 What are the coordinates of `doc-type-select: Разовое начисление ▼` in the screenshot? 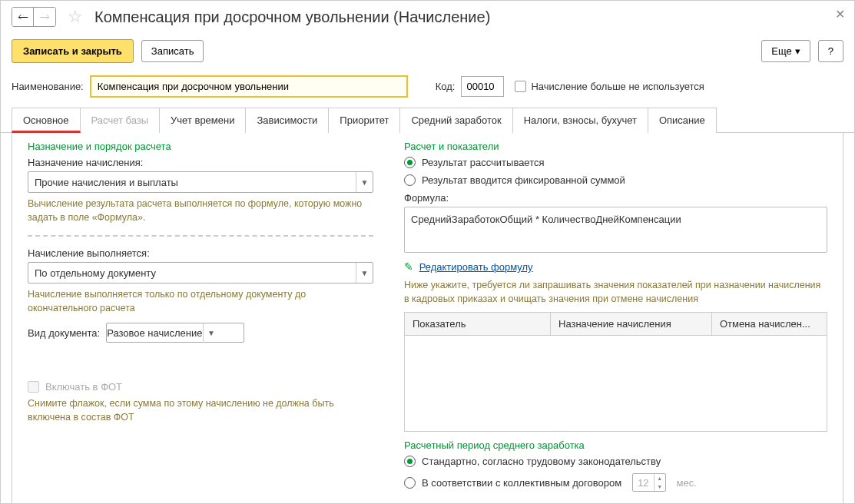 It's located at (175, 333).